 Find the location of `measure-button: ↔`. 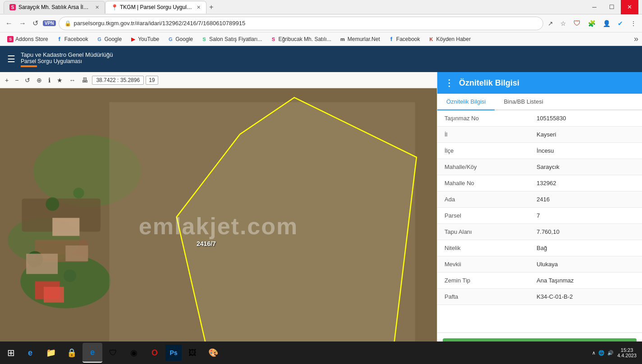

measure-button: ↔ is located at coordinates (72, 80).